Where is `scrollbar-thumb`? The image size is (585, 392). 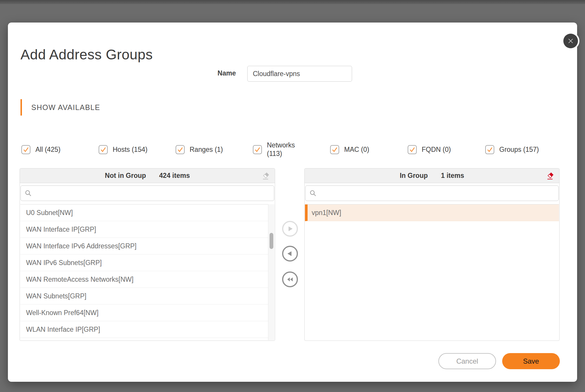
scrollbar-thumb is located at coordinates (272, 241).